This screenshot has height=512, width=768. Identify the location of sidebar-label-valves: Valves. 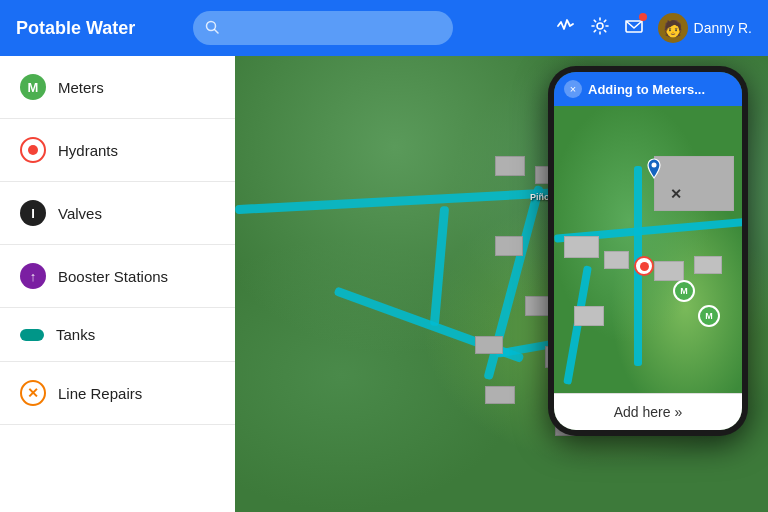
(80, 214).